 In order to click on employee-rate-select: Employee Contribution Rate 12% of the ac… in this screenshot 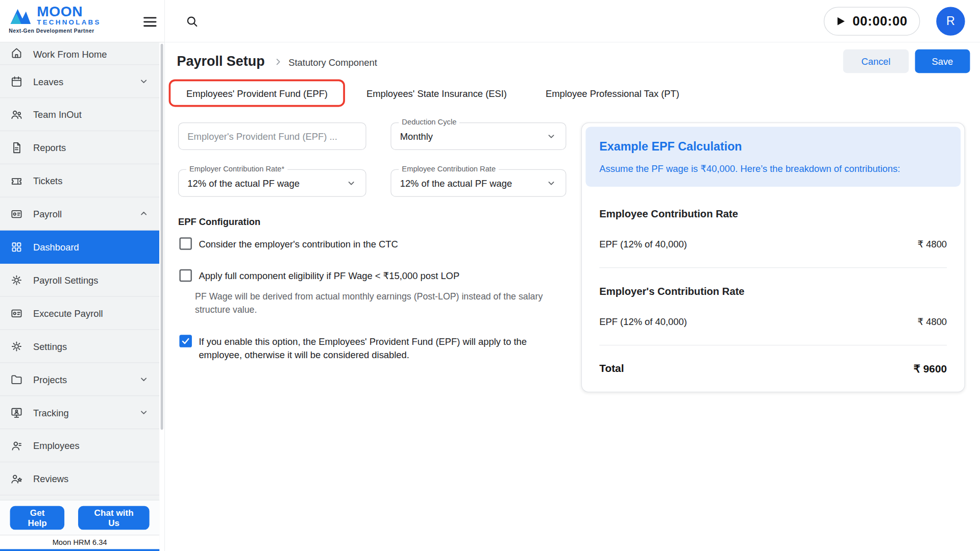, I will do `click(478, 183)`.